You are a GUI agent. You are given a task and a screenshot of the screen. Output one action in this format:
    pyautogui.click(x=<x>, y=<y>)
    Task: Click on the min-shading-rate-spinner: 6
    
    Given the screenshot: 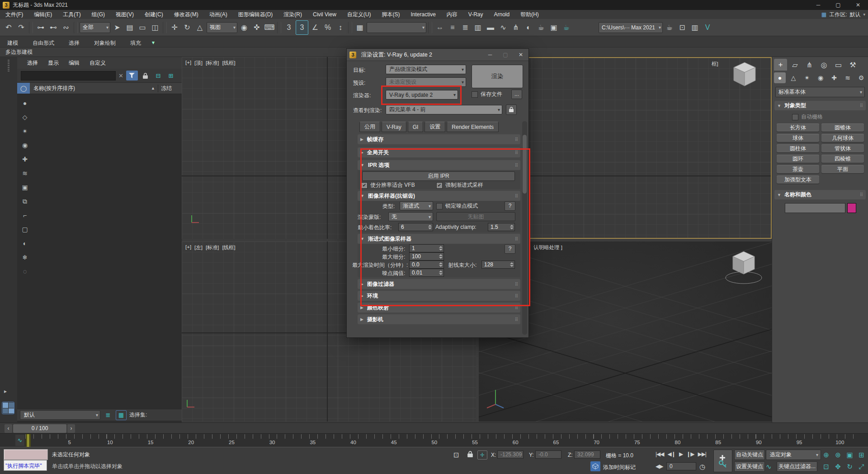 What is the action you would take?
    pyautogui.click(x=416, y=227)
    